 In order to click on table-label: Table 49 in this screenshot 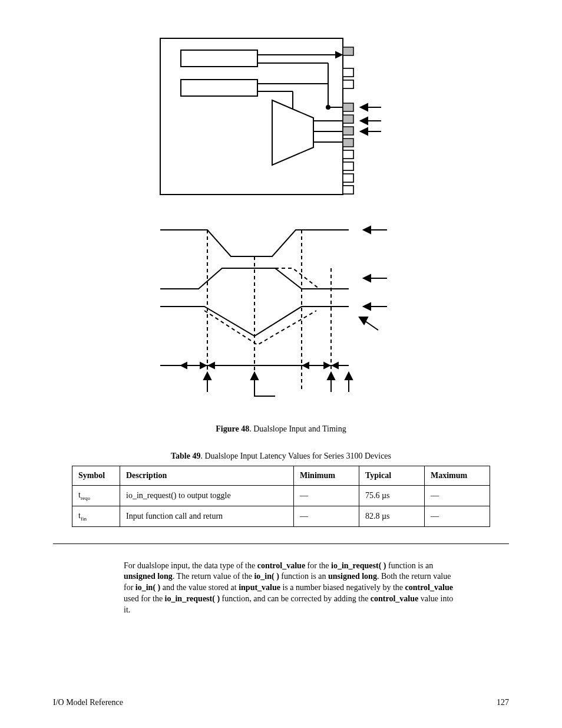, I will do `click(186, 456)`.